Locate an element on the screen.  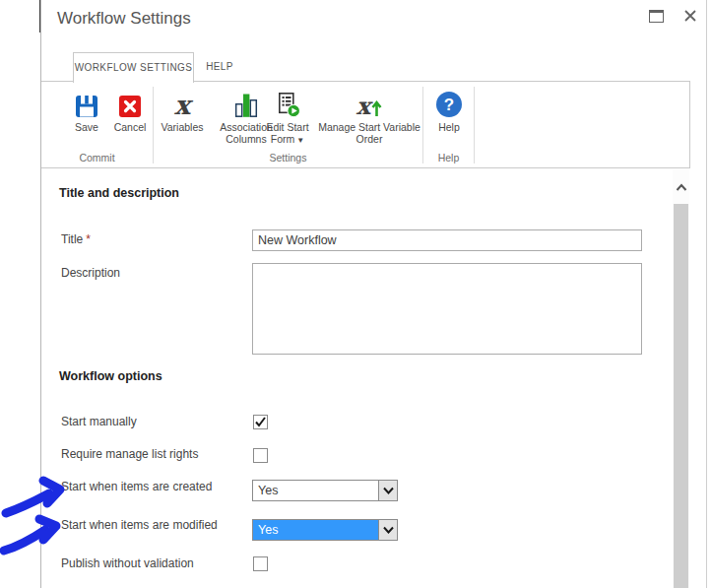
ribbon-right-border is located at coordinates (689, 124).